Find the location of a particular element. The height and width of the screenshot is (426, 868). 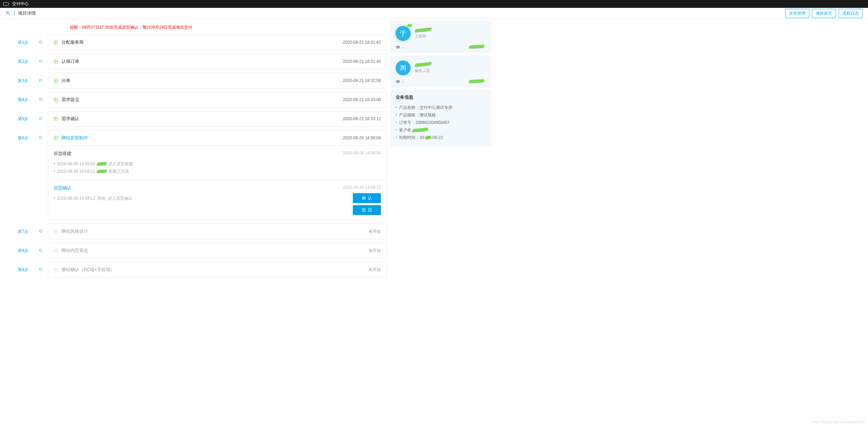

biz-line: 客户名 is located at coordinates (441, 130).